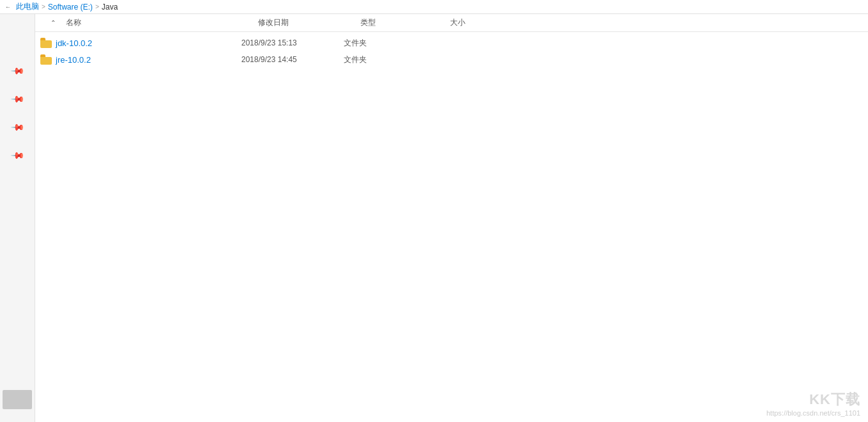 The image size is (868, 422). I want to click on breadcrumb-root: 此电脑, so click(28, 6).